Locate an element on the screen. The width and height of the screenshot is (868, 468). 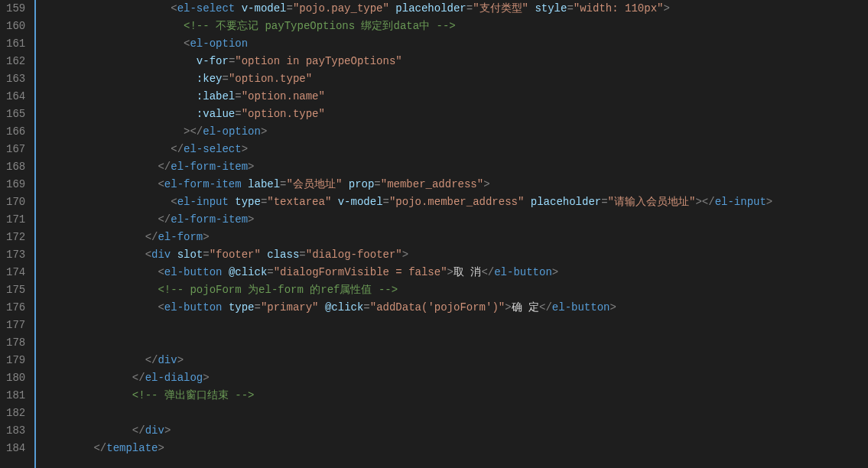
code-line: </el-select> is located at coordinates (455, 150).